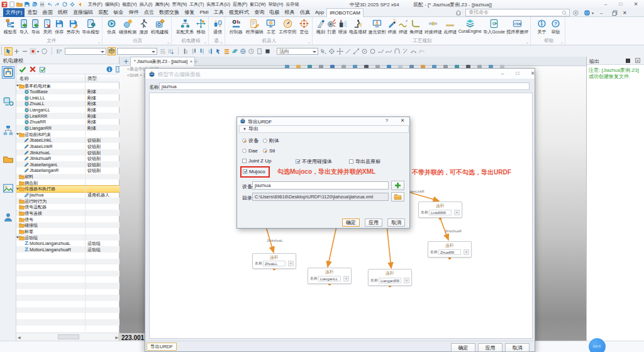 This screenshot has height=352, width=644. Describe the element at coordinates (274, 13) in the screenshot. I see `ribbon-tab-电极: 电极` at that location.